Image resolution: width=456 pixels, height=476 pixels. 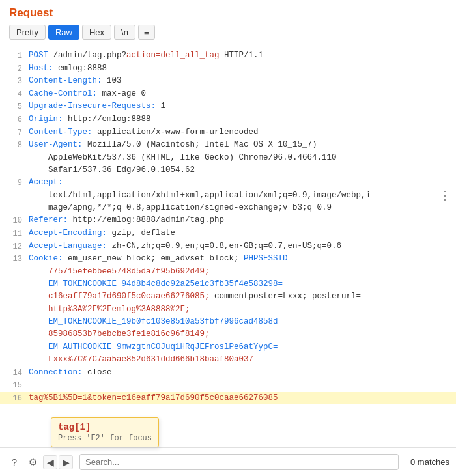 What do you see at coordinates (228, 13) in the screenshot?
I see `panel-title: Request` at bounding box center [228, 13].